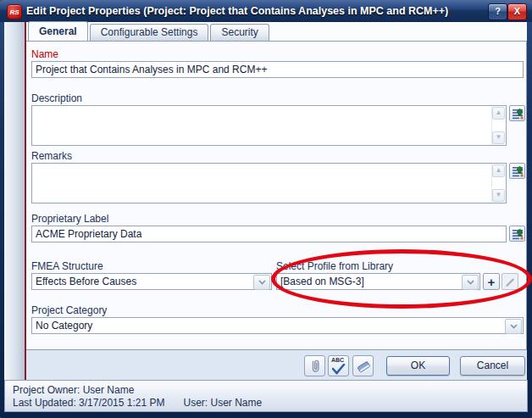 The width and height of the screenshot is (532, 418). Describe the element at coordinates (73, 390) in the screenshot. I see `project-owner-status: Project Owner: User Name` at that location.